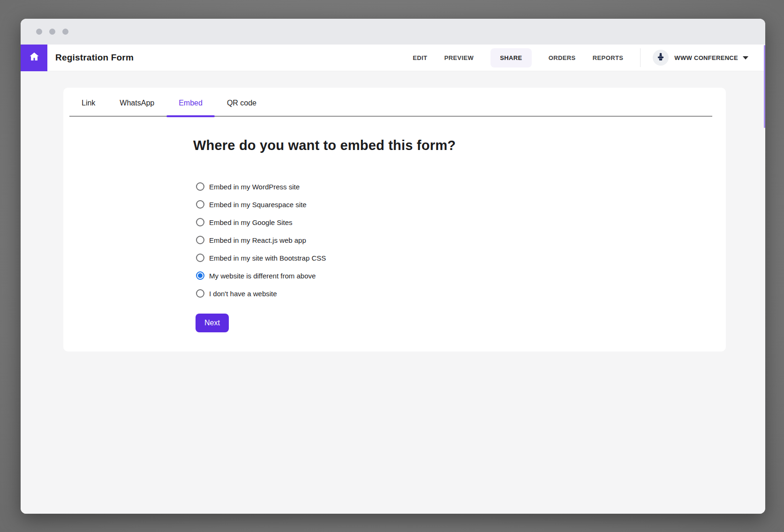  What do you see at coordinates (460, 145) in the screenshot?
I see `embed-heading: Where do you want to embed this form?` at bounding box center [460, 145].